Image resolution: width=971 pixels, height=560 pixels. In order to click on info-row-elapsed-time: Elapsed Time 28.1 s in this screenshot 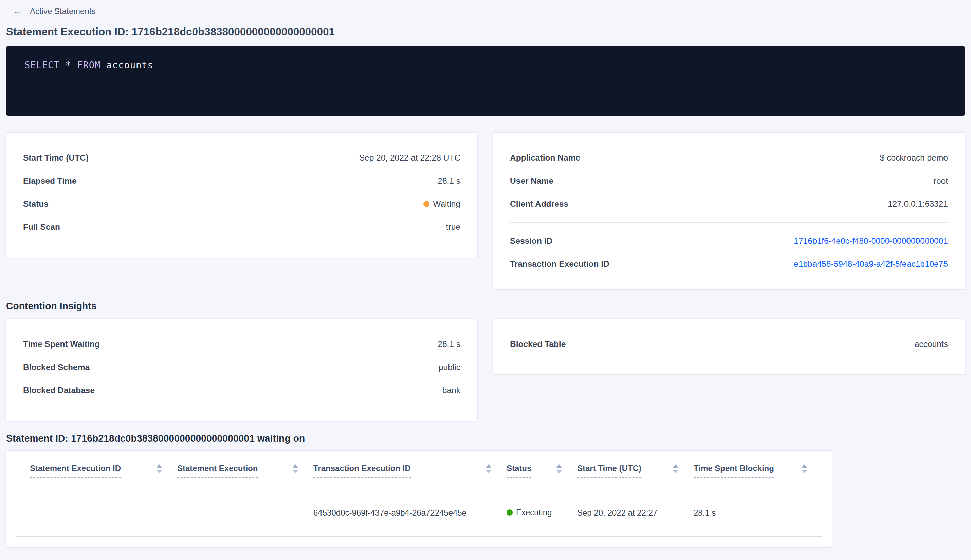, I will do `click(242, 181)`.